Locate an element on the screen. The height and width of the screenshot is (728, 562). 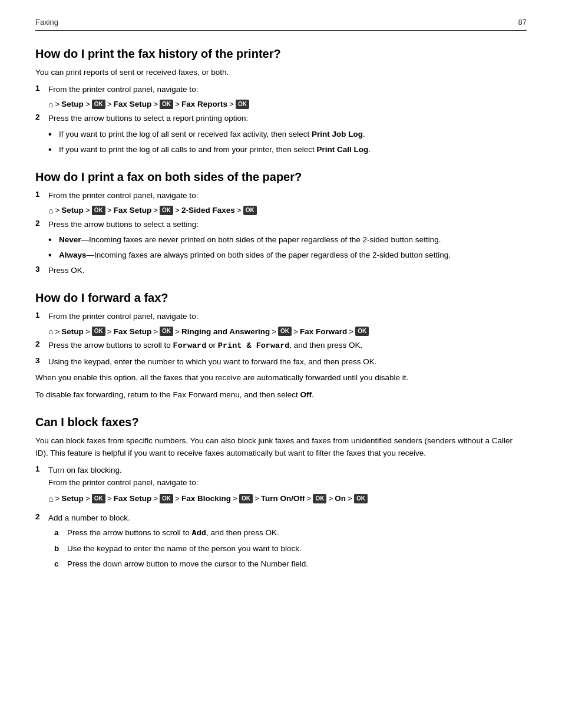
section-forward-fax: How do I forward a fax? 1 From the print… is located at coordinates (281, 347).